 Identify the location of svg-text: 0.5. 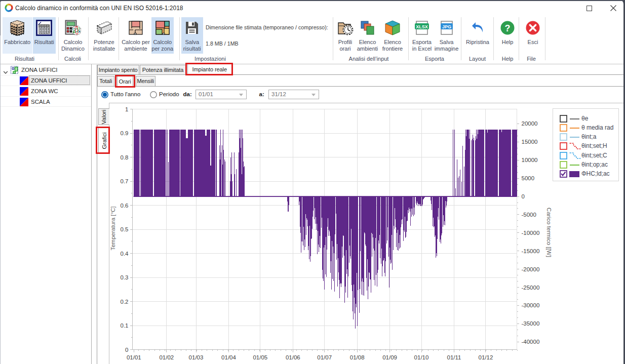
(125, 229).